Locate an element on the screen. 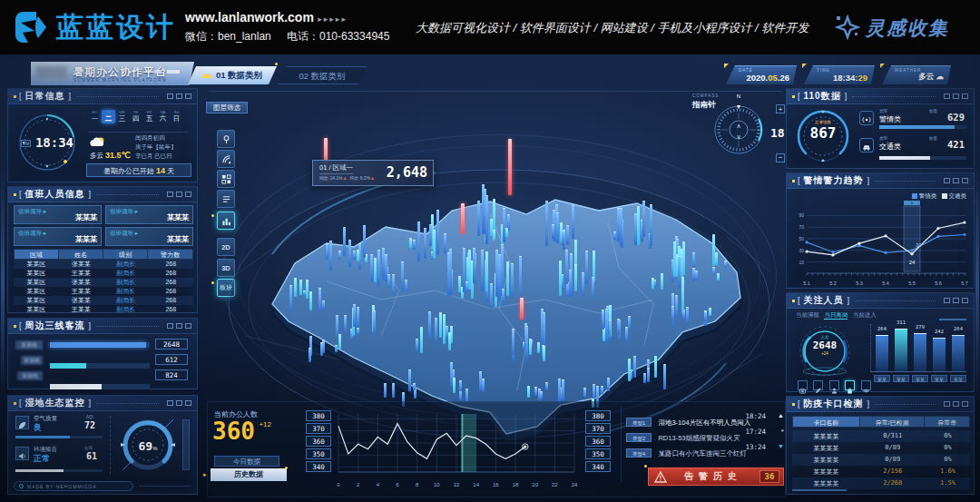 The width and height of the screenshot is (980, 502). car-icon is located at coordinates (867, 145).